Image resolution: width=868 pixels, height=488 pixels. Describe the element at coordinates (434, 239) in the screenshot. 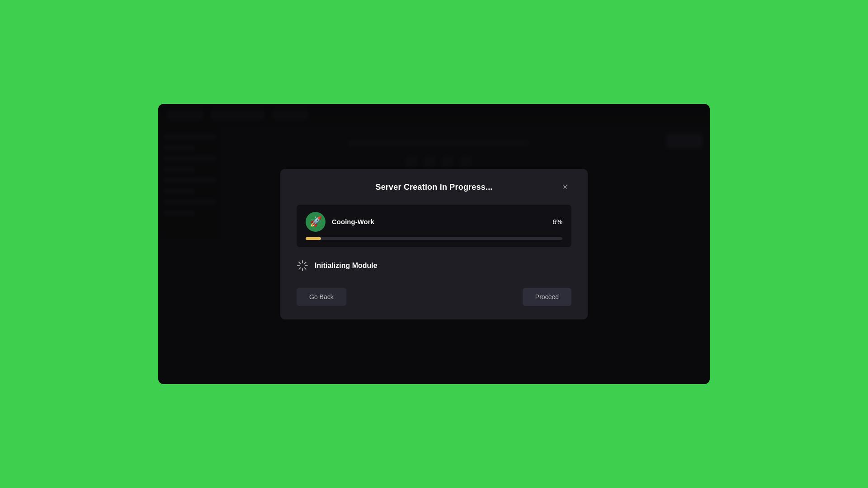

I see `progress-bar-background` at that location.